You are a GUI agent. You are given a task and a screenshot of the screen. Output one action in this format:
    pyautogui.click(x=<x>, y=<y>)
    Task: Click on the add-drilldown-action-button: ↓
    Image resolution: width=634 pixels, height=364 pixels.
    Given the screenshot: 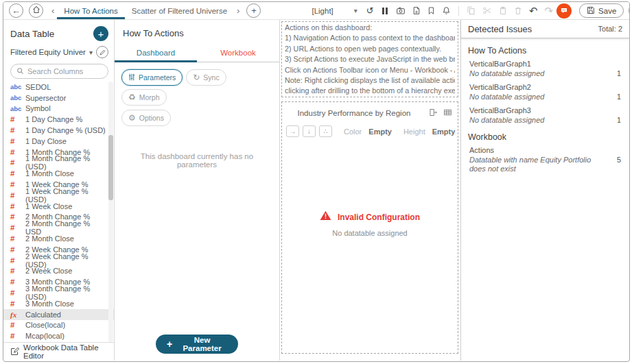 What is the action you would take?
    pyautogui.click(x=309, y=132)
    